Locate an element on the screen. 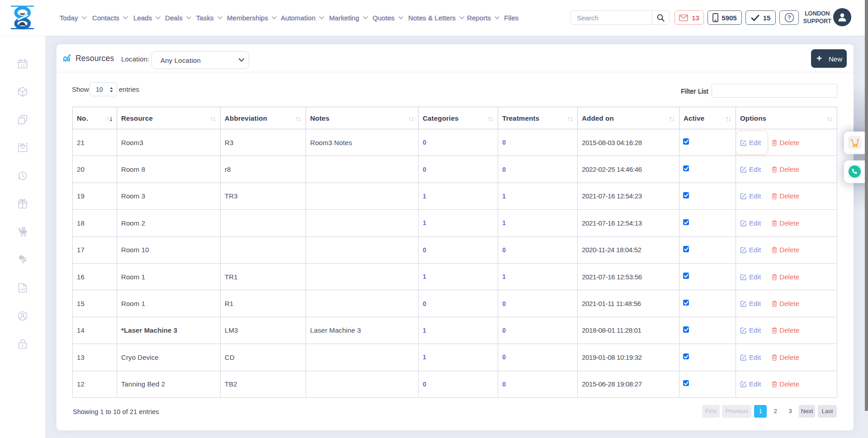  svg-text: 12 is located at coordinates (23, 66).